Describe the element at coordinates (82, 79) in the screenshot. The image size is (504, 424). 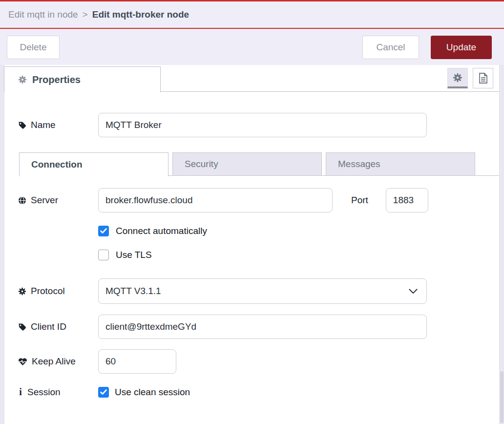
I see `tab-properties: Properties` at that location.